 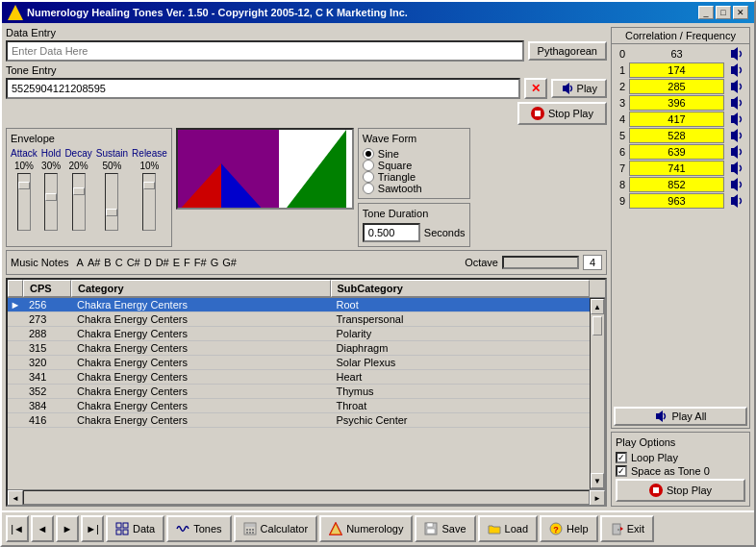 What do you see at coordinates (365, 529) in the screenshot?
I see `numerology-button: Numerology` at bounding box center [365, 529].